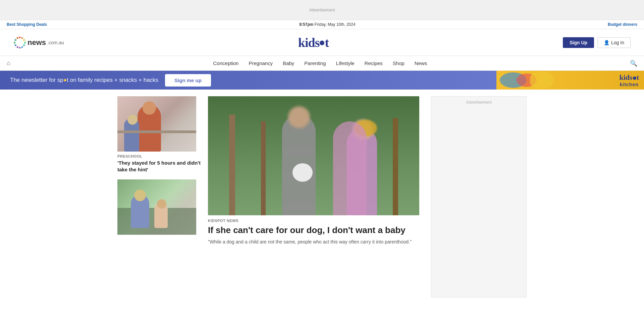 The image size is (644, 333). I want to click on newsletter-text-block: The newsletter for sp●t on family recipe…, so click(84, 80).